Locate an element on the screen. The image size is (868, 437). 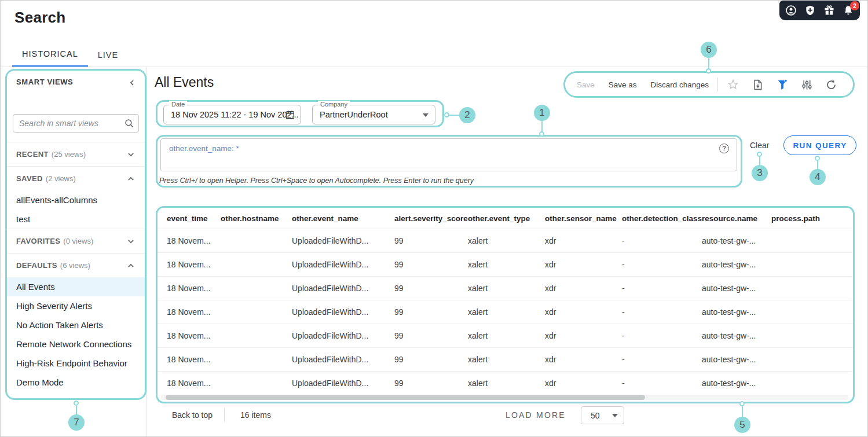
callout-5-dot is located at coordinates (742, 404).